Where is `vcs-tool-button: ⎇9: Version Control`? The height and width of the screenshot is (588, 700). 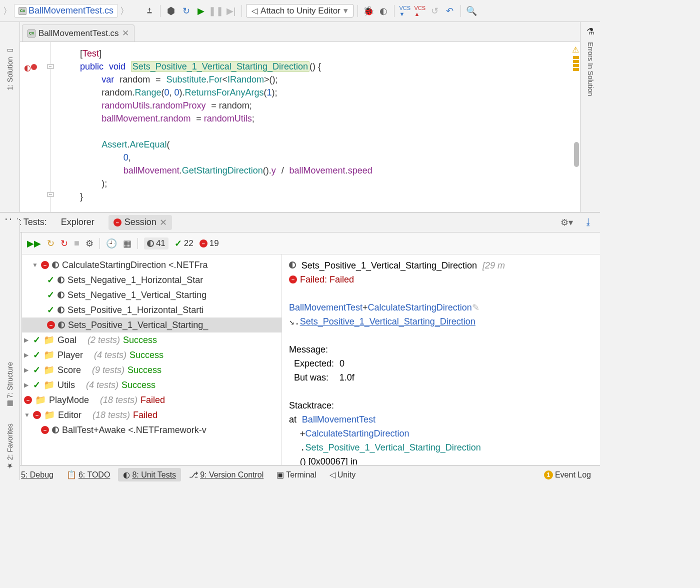 vcs-tool-button: ⎇9: Version Control is located at coordinates (226, 475).